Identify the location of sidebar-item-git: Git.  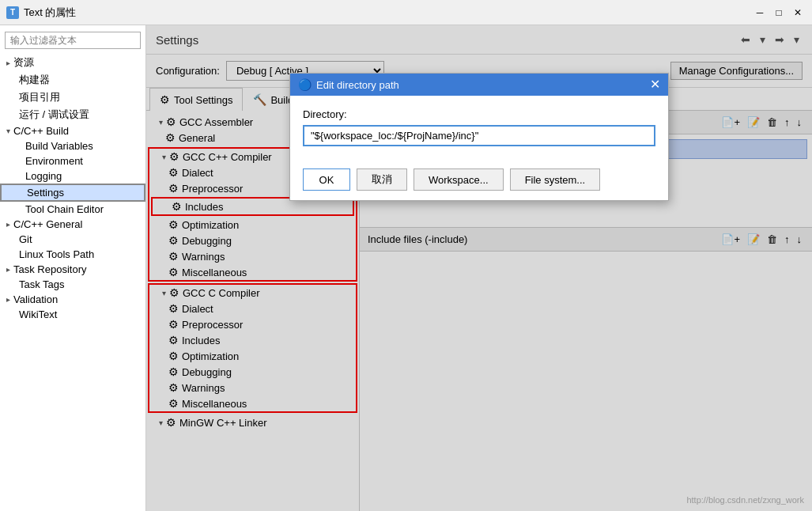
(73, 239).